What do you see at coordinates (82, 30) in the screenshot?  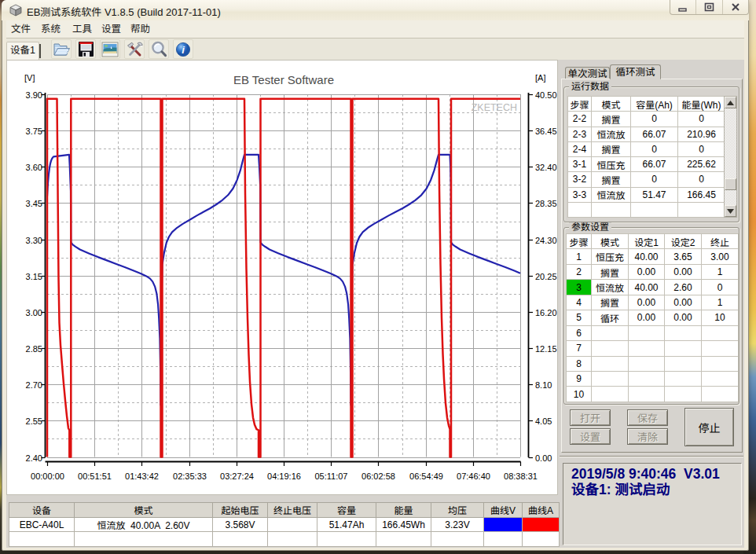 I see `menu-item-3: 工具` at bounding box center [82, 30].